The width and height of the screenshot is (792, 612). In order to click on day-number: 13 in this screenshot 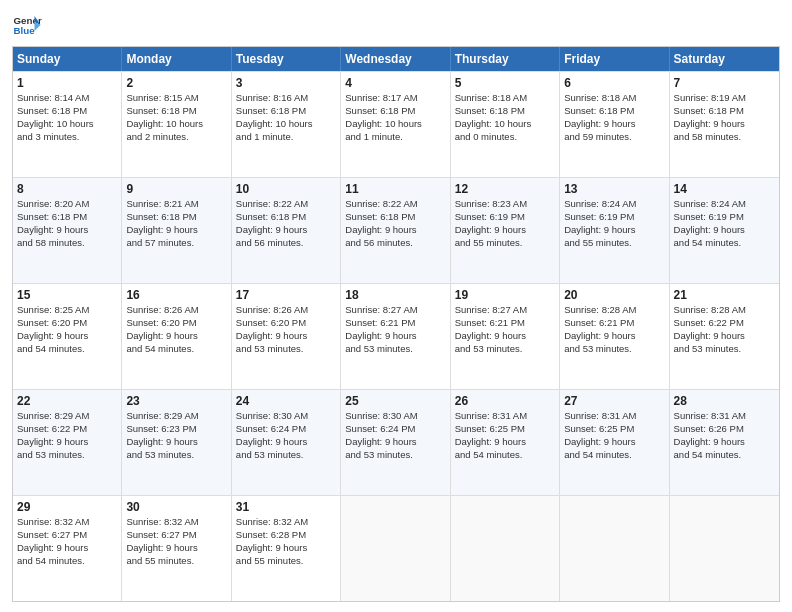, I will do `click(614, 189)`.